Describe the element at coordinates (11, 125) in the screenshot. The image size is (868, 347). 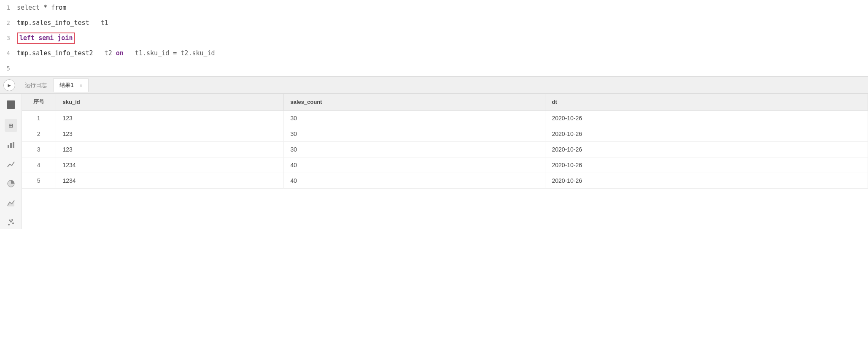
I see `table-view-icon: ⊞` at that location.